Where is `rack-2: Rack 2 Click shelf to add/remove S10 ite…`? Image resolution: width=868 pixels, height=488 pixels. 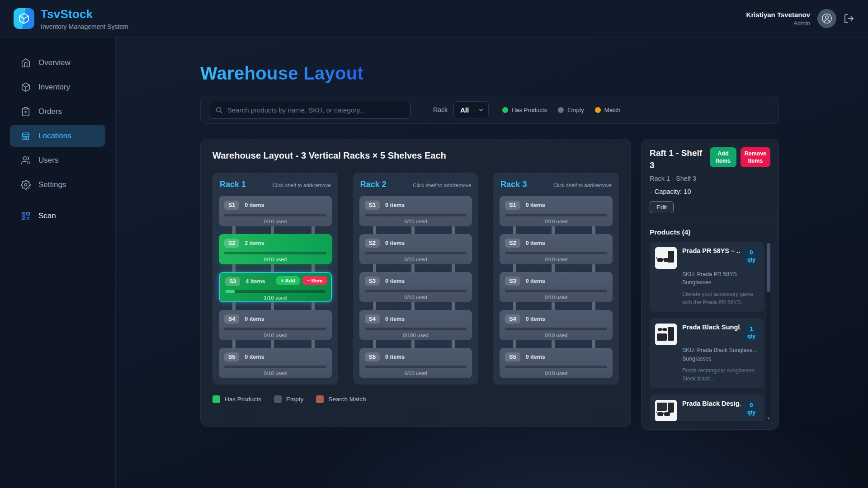
rack-2: Rack 2 Click shelf to add/remove S10 ite… is located at coordinates (416, 278).